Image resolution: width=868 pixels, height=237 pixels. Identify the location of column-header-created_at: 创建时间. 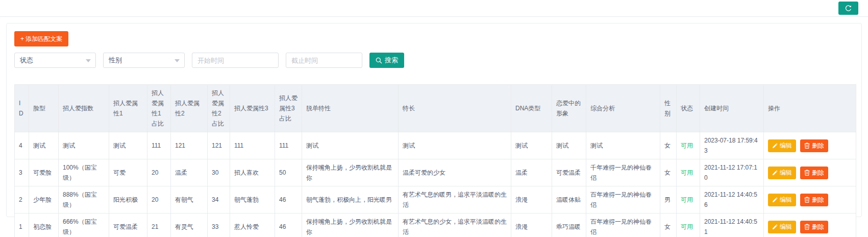
(732, 108).